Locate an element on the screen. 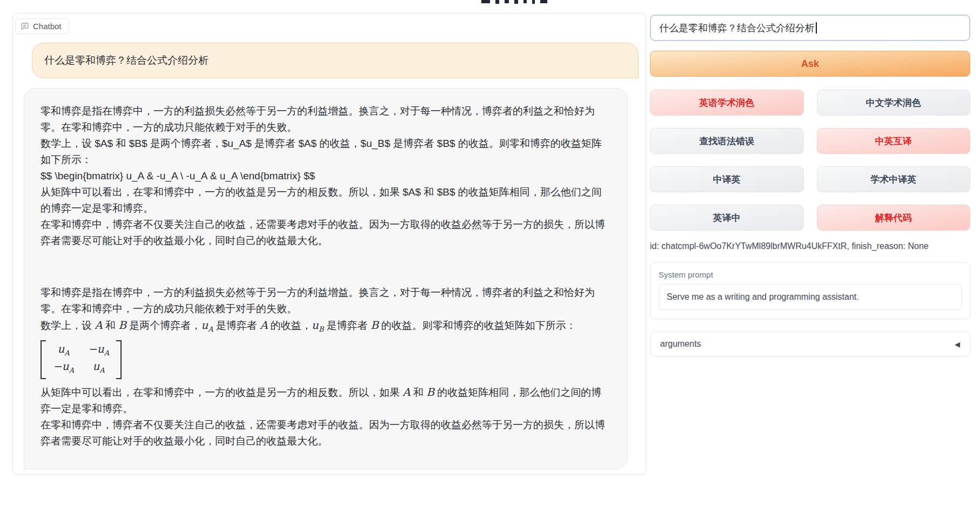 The image size is (980, 519). ask-button: Ask is located at coordinates (810, 64).